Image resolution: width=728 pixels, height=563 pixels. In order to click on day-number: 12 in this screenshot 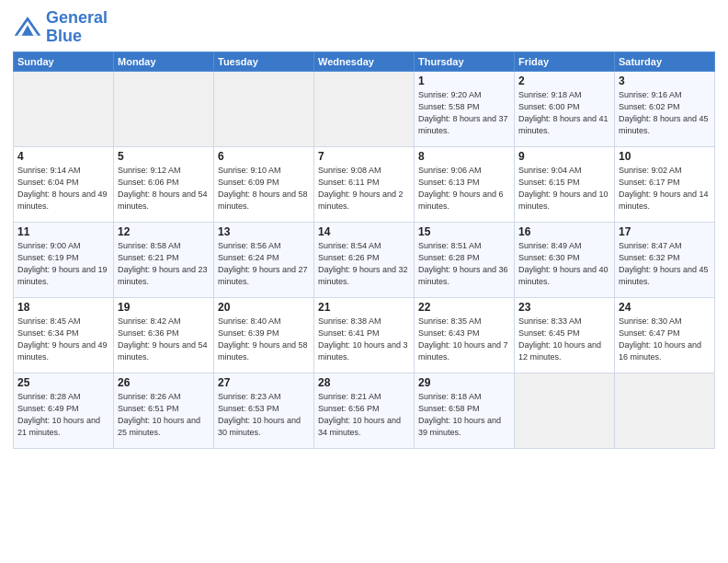, I will do `click(164, 232)`.